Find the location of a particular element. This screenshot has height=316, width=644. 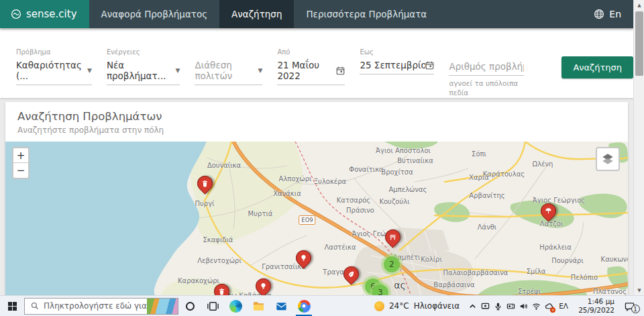

navbar: sense.city Αναφορά Προβλήματος Αναζήτηση… is located at coordinates (317, 14).